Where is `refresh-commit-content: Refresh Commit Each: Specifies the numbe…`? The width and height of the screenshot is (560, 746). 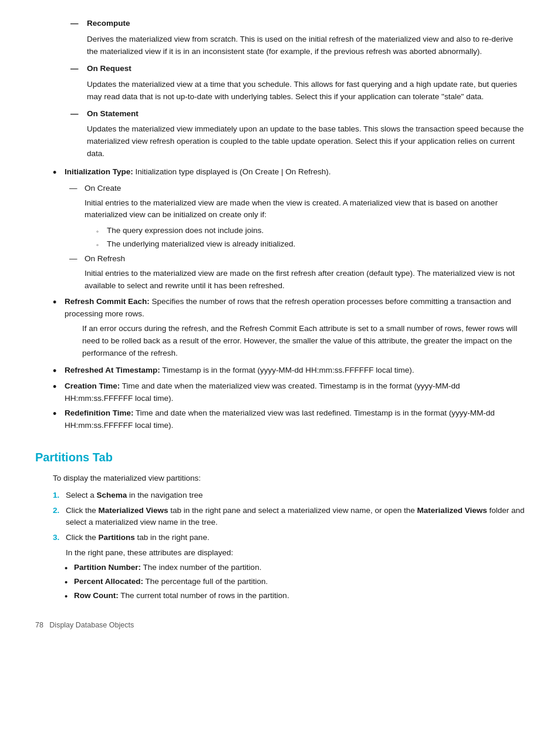
refresh-commit-content: Refresh Commit Each: Specifies the numbe… is located at coordinates (295, 308).